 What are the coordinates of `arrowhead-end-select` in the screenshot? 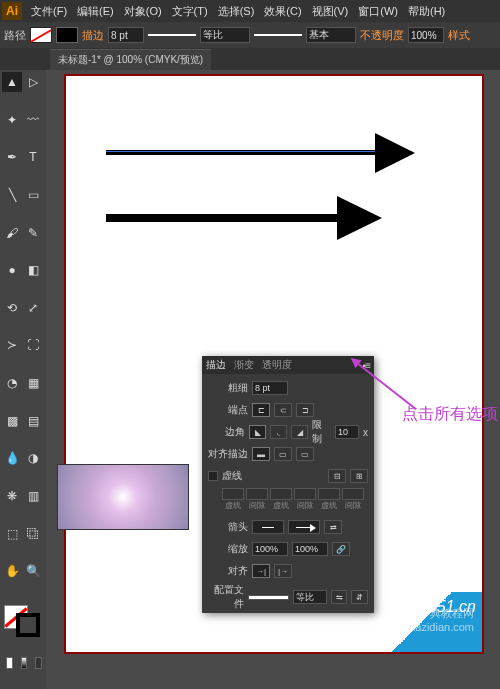 It's located at (304, 527).